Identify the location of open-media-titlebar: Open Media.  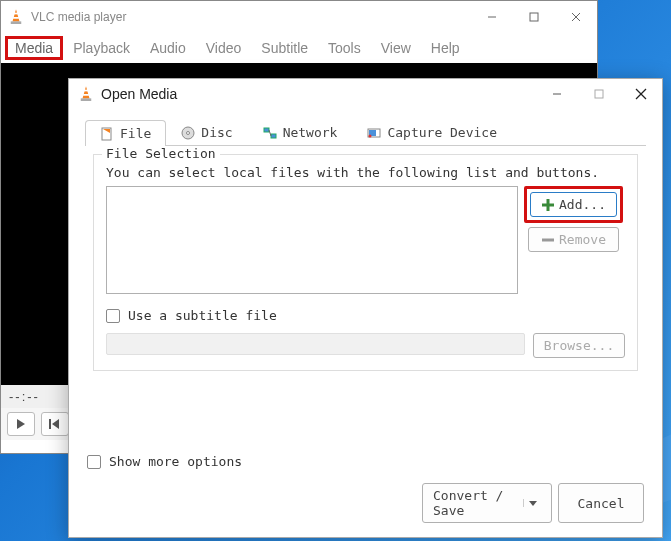
(366, 94).